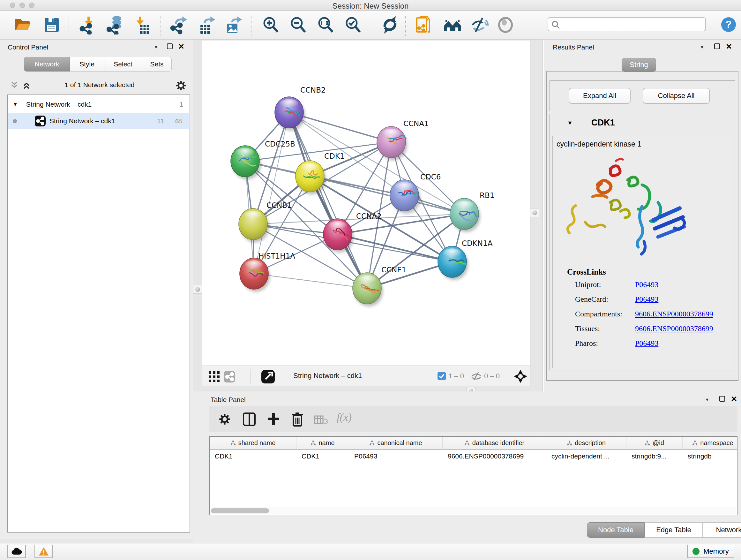 This screenshot has width=741, height=560. I want to click on network-share-icon, so click(229, 377).